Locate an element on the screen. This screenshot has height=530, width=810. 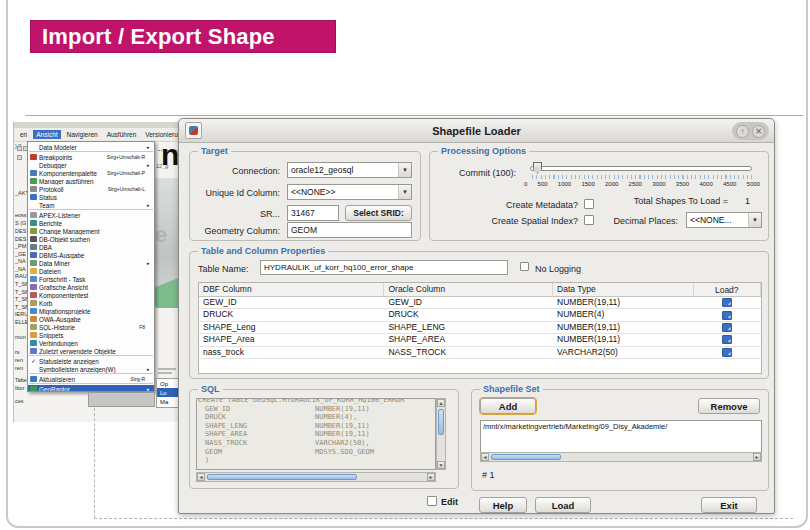
exit-button: Exit is located at coordinates (729, 505).